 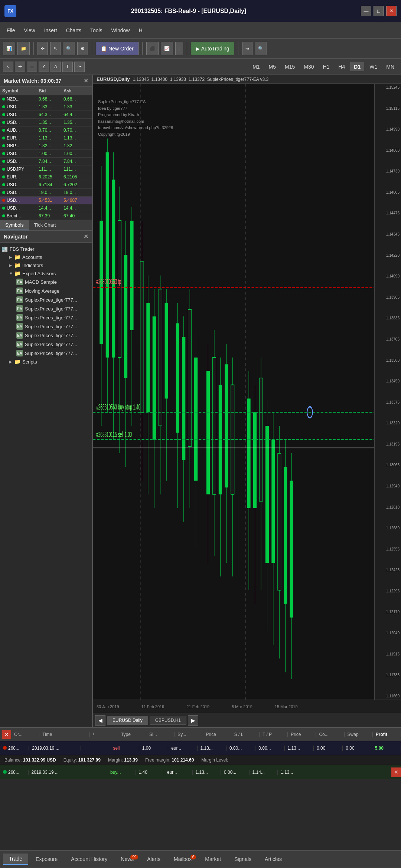 What do you see at coordinates (18, 162) in the screenshot?
I see `mw-symbol: USD...` at bounding box center [18, 162].